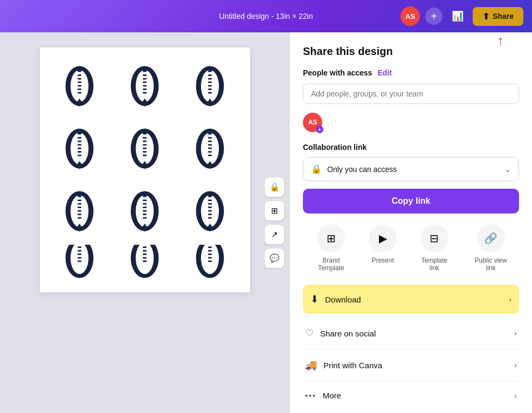  What do you see at coordinates (416, 366) in the screenshot?
I see `print-label: Print with Canva` at bounding box center [416, 366].